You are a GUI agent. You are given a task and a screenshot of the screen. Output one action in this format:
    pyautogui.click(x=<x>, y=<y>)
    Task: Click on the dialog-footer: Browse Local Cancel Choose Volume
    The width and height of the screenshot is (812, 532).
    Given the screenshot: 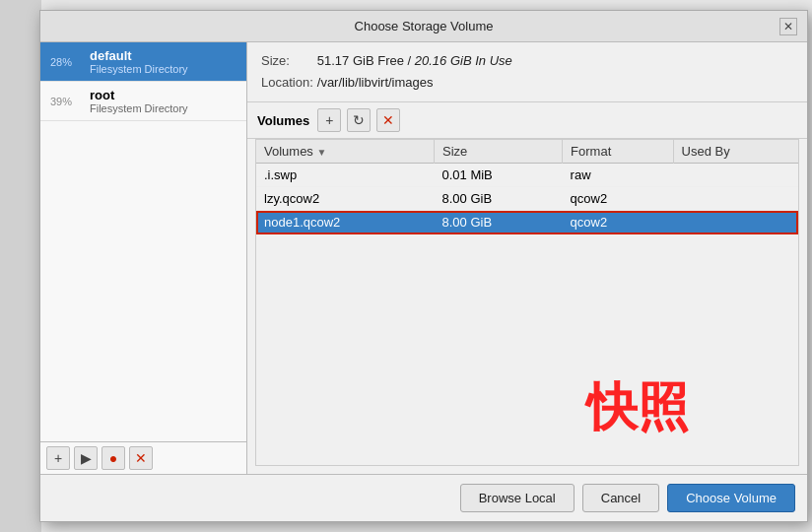 What is the action you would take?
    pyautogui.click(x=424, y=498)
    